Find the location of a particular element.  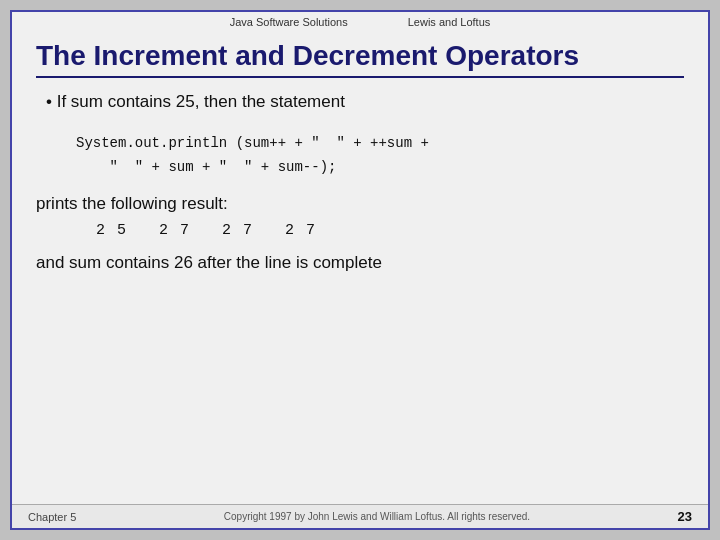

slide-header: Java Software Solutions Lewis and Loftus is located at coordinates (360, 21).